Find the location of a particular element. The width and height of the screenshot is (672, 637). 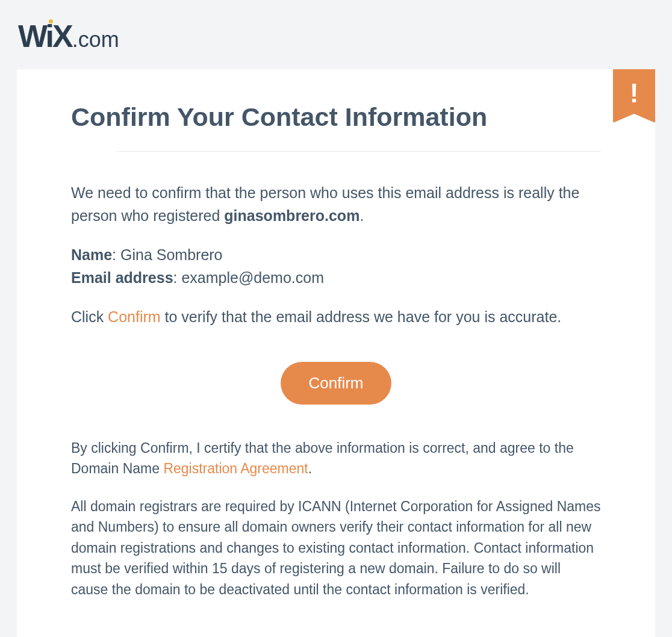

certify-suffix: . is located at coordinates (310, 468).